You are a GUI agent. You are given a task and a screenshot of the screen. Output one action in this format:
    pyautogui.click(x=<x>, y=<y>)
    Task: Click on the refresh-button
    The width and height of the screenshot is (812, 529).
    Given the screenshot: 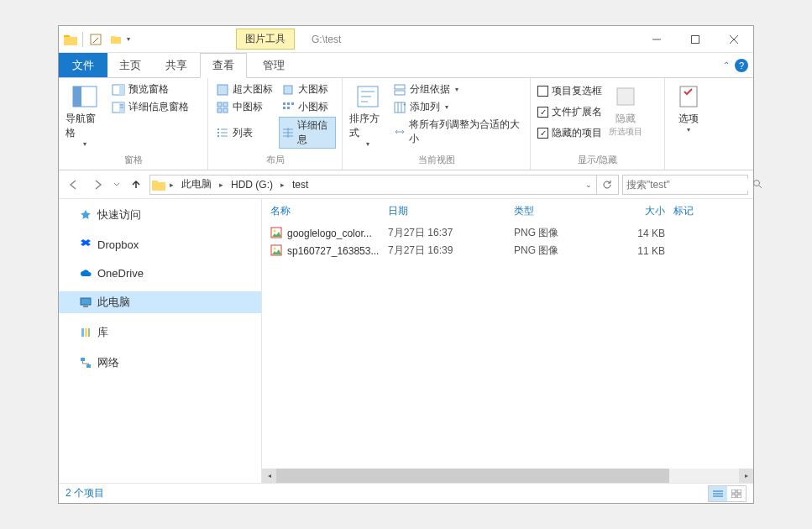 What is the action you would take?
    pyautogui.click(x=606, y=185)
    